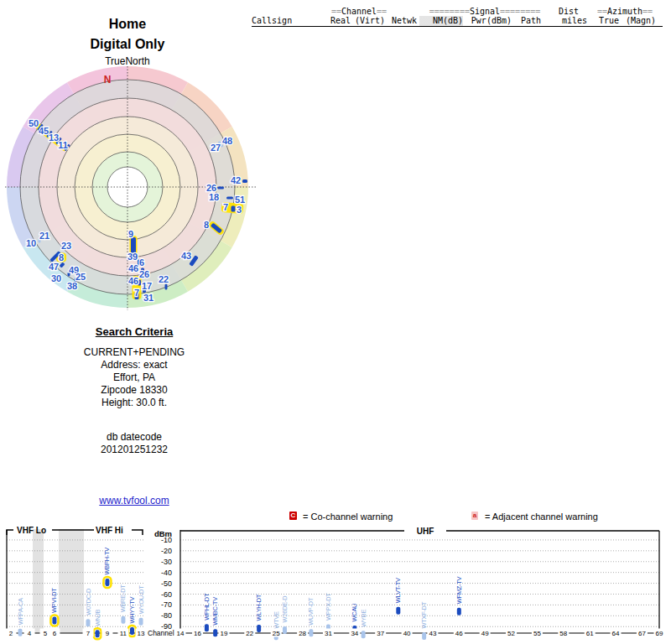 The image size is (671, 644). Describe the element at coordinates (302, 634) in the screenshot. I see `channel-tick-label: 28` at that location.